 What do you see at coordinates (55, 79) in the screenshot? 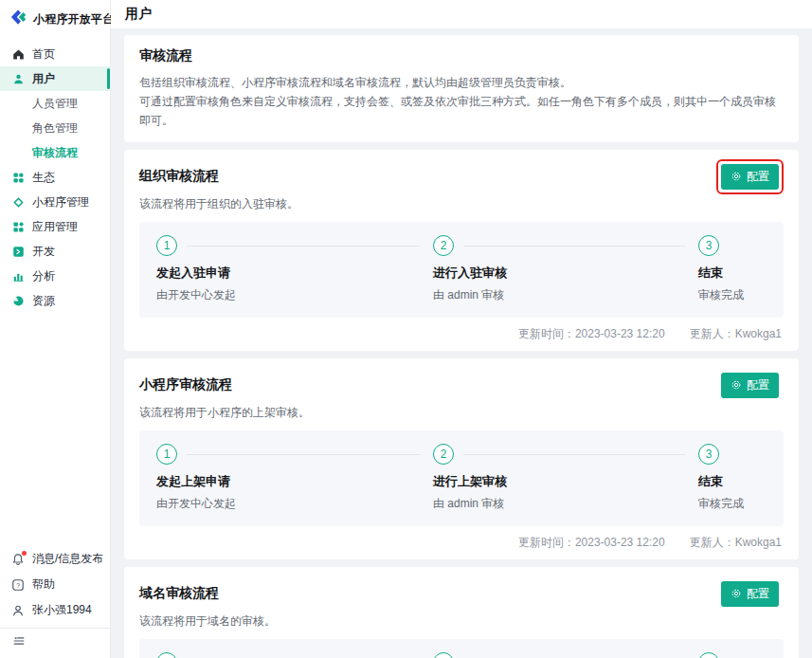
I see `sidebar-item-users: 用户` at bounding box center [55, 79].